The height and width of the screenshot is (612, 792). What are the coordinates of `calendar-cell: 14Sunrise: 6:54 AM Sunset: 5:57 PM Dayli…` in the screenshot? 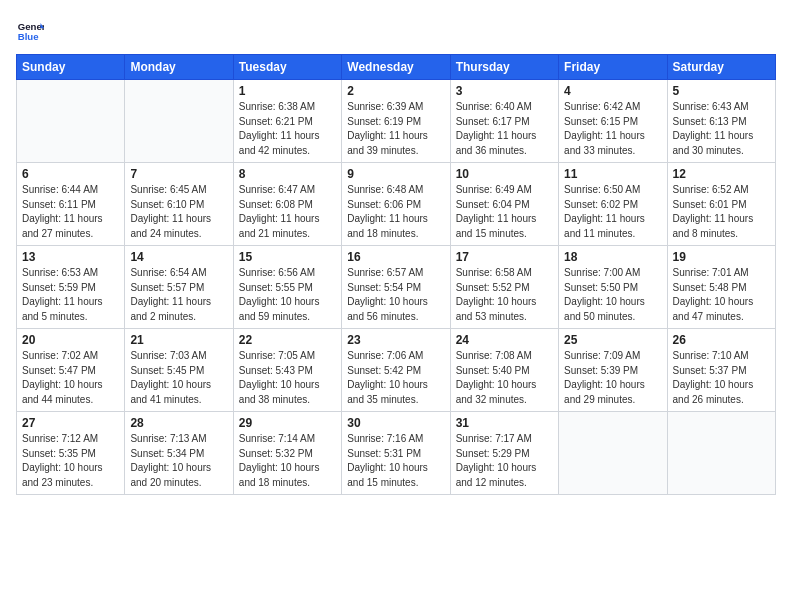 It's located at (179, 288).